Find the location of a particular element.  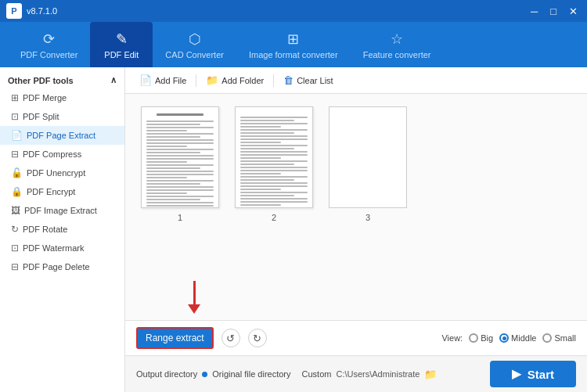

pdf-edit-icon: ✎ is located at coordinates (122, 39).